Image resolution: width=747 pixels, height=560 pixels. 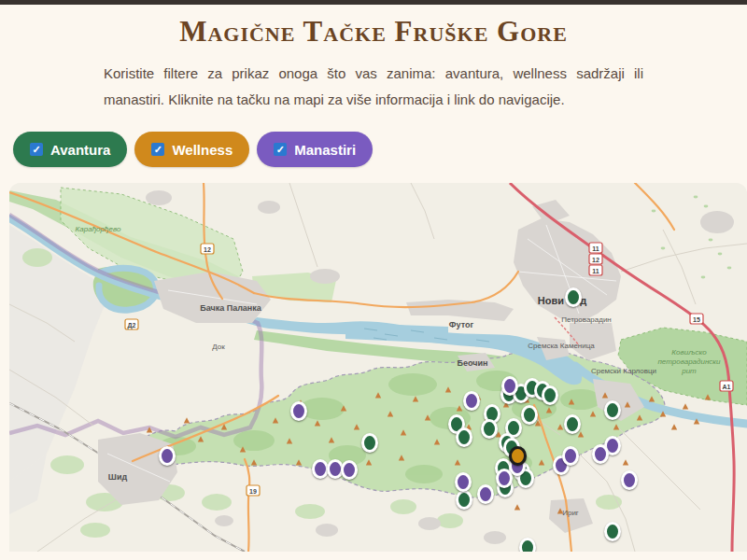 I want to click on page-description: Koristite filtere za prikaz onoga što va…, so click(x=374, y=87).